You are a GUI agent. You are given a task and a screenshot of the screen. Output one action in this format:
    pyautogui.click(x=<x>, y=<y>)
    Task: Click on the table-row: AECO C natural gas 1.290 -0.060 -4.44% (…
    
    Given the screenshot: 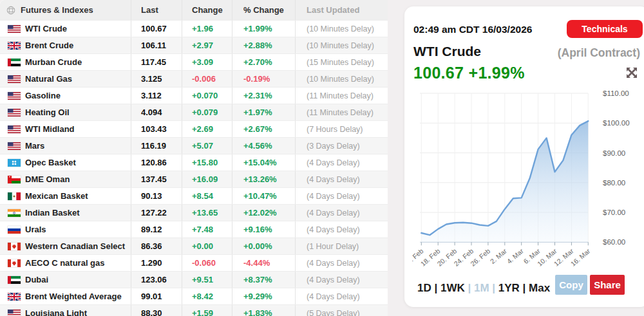 What is the action you would take?
    pyautogui.click(x=194, y=263)
    